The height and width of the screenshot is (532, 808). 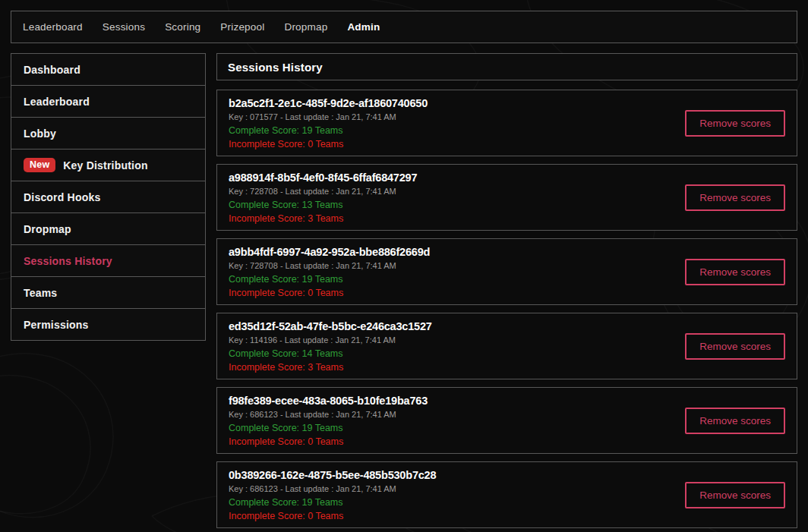 What do you see at coordinates (328, 420) in the screenshot?
I see `session-info: f98fe389-ecee-483a-8065-b10fe19ba763 Key…` at bounding box center [328, 420].